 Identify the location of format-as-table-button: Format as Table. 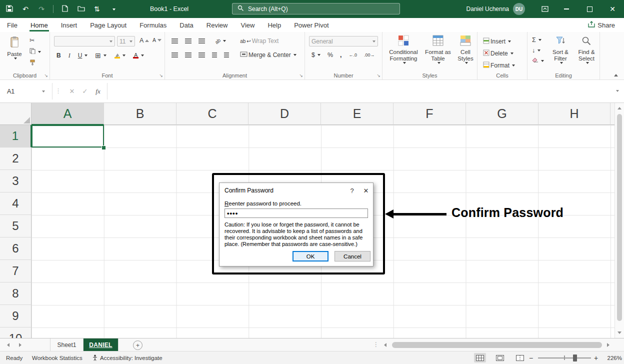
(438, 48).